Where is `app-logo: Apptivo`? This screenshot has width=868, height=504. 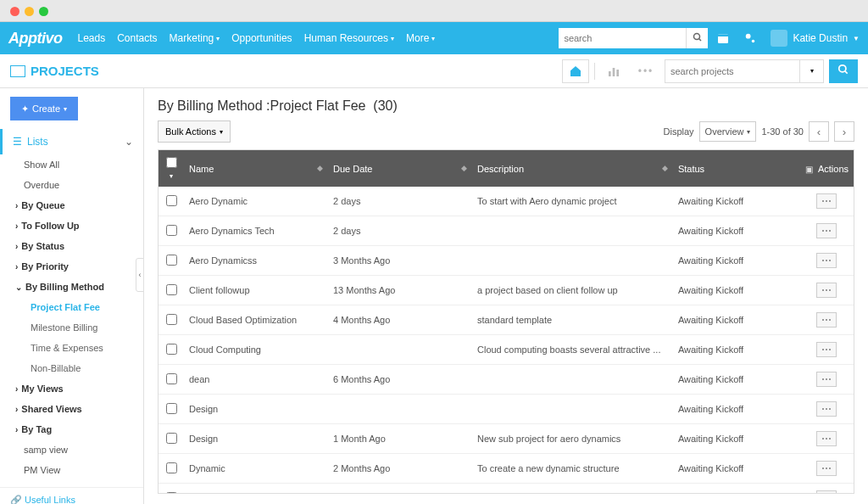 app-logo: Apptivo is located at coordinates (36, 39).